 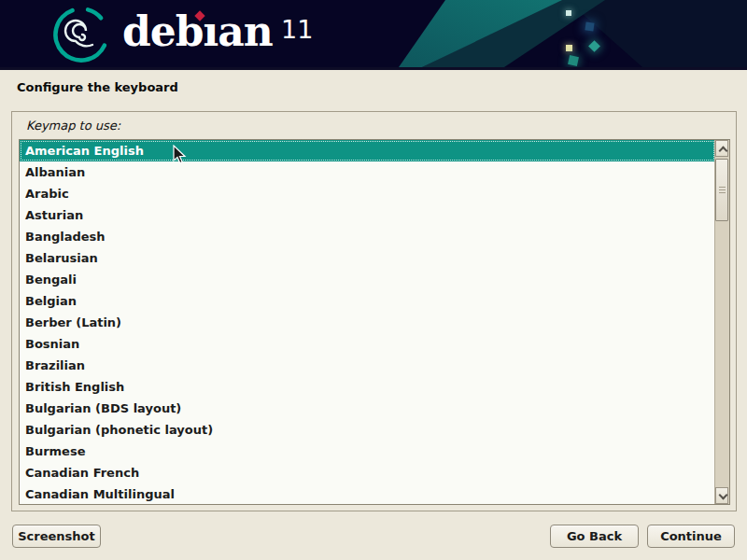 I want to click on keymap-label: Keymap to use:, so click(x=73, y=125).